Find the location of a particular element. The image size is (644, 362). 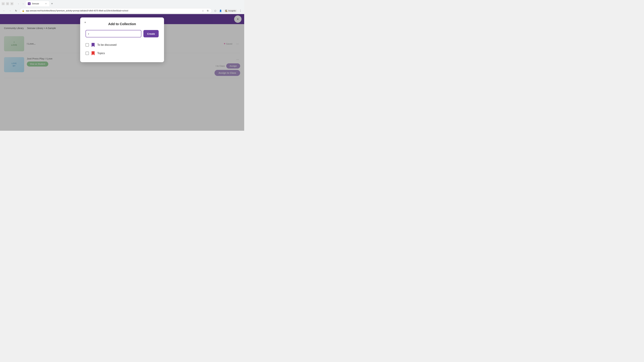

create-collection-button: Create is located at coordinates (151, 34).